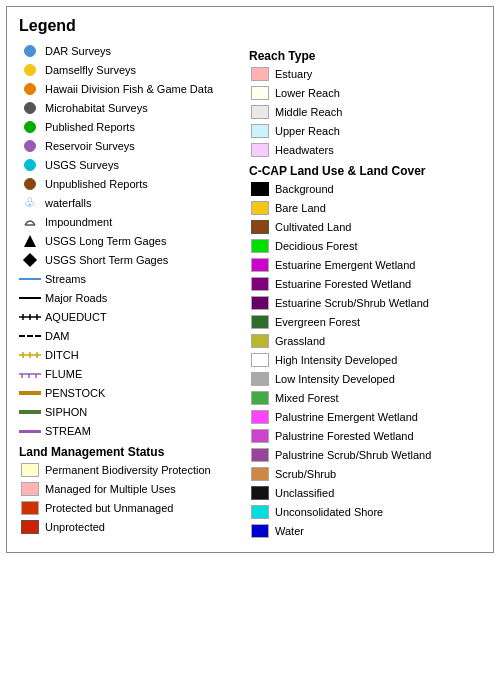 This screenshot has width=500, height=683. What do you see at coordinates (62, 355) in the screenshot?
I see `ditch-label: DITCH` at bounding box center [62, 355].